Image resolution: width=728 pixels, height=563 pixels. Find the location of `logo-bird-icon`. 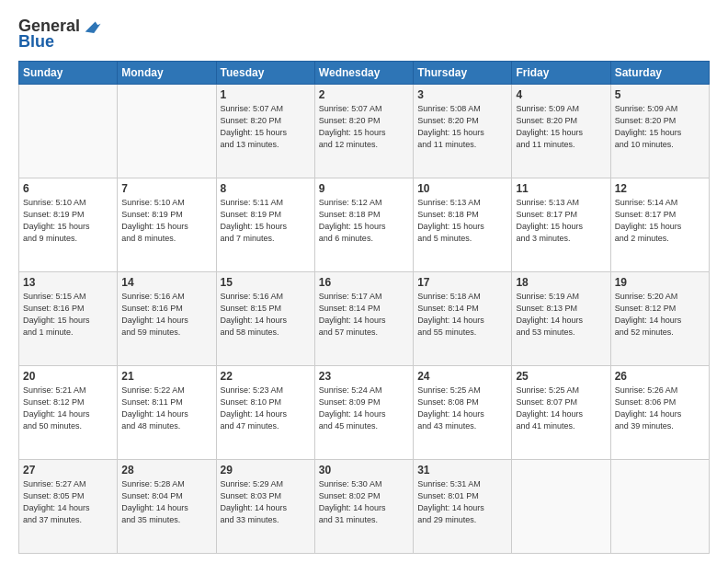

logo-bird-icon is located at coordinates (92, 27).